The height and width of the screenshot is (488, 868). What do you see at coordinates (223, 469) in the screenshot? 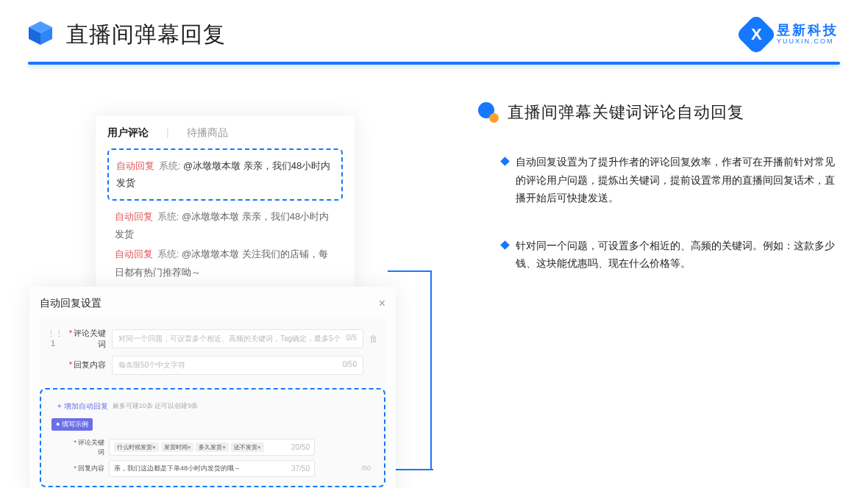
I see `example-content-row: *回复内容 亲，我们这边都是下单48小时内发货的哦～ 37/50 /50` at bounding box center [223, 469].